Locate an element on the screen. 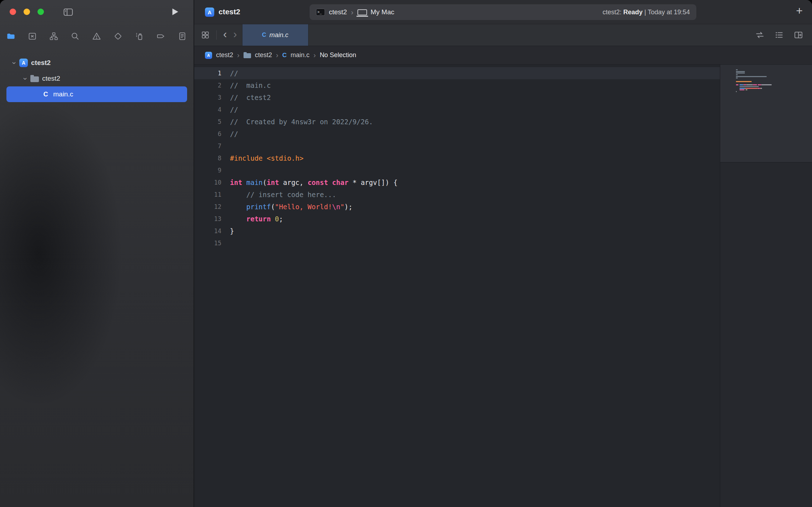  folder-crumb-icon is located at coordinates (247, 56).